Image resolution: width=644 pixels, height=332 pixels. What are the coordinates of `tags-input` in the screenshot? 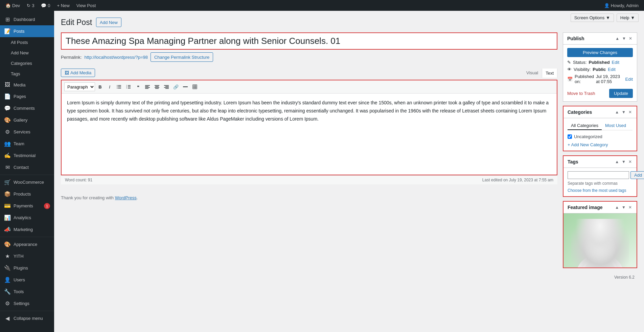 It's located at (598, 175).